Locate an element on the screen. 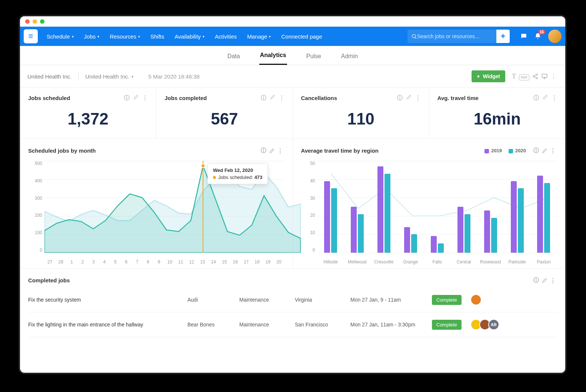 This screenshot has height=392, width=586. job-client: Audi is located at coordinates (213, 300).